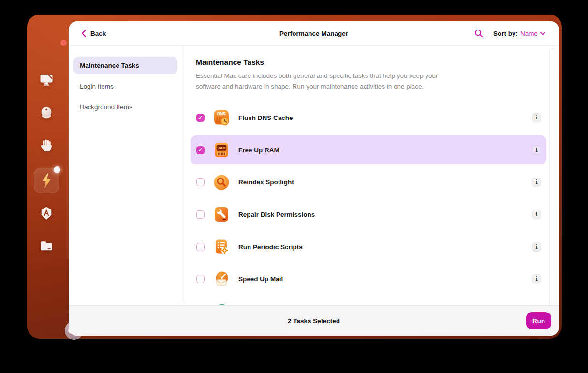 The image size is (588, 373). Describe the element at coordinates (314, 320) in the screenshot. I see `footer-bar: 2 Tasks Selected Run` at that location.